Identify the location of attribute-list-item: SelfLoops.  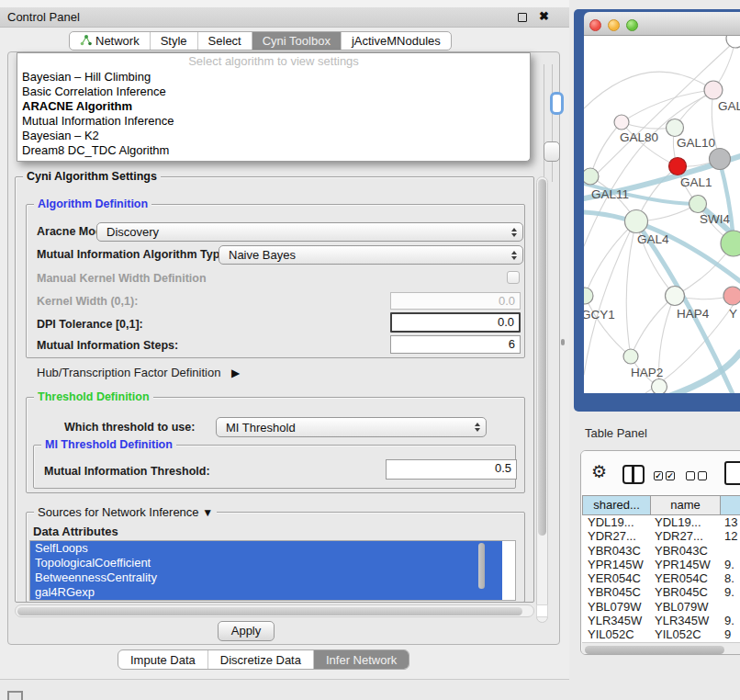
(266, 548).